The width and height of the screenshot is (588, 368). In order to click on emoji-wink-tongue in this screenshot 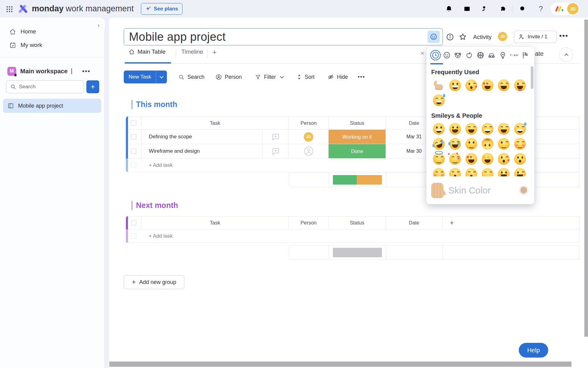, I will do `click(520, 85)`.